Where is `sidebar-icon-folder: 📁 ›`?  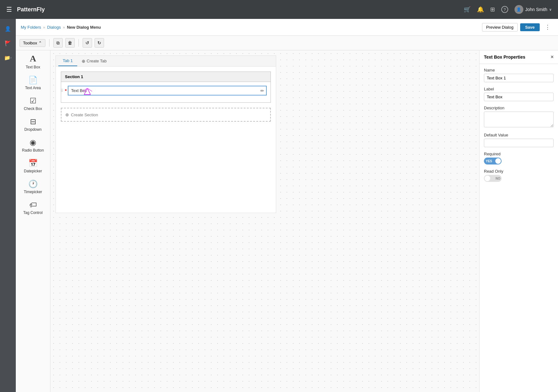
sidebar-icon-folder: 📁 › is located at coordinates (8, 58).